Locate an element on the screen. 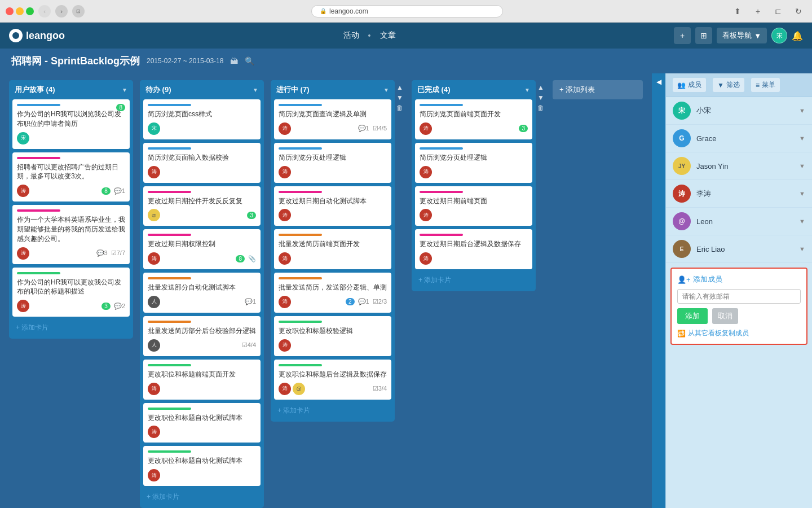 The image size is (812, 508). column-inprogress-wrapper: 进行中 (7) ▼ 简历浏览页面查询逻辑及单测 涛 💬1 ☑4/5 is located at coordinates (338, 251).